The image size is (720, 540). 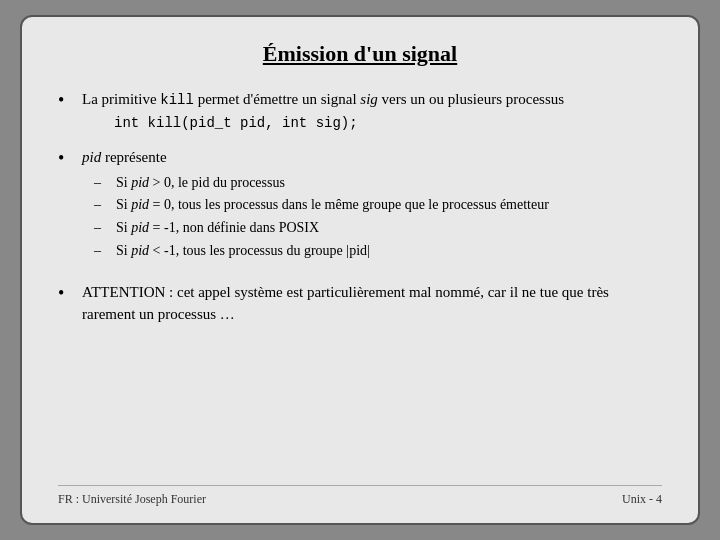 What do you see at coordinates (389, 228) in the screenshot?
I see `sub-text-2: Si pid = -1, non définie dans POSIX` at bounding box center [389, 228].